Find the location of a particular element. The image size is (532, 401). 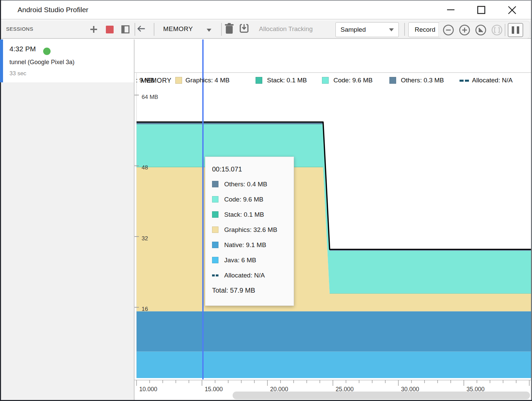

sampling-mode-value: Sampled is located at coordinates (353, 30).